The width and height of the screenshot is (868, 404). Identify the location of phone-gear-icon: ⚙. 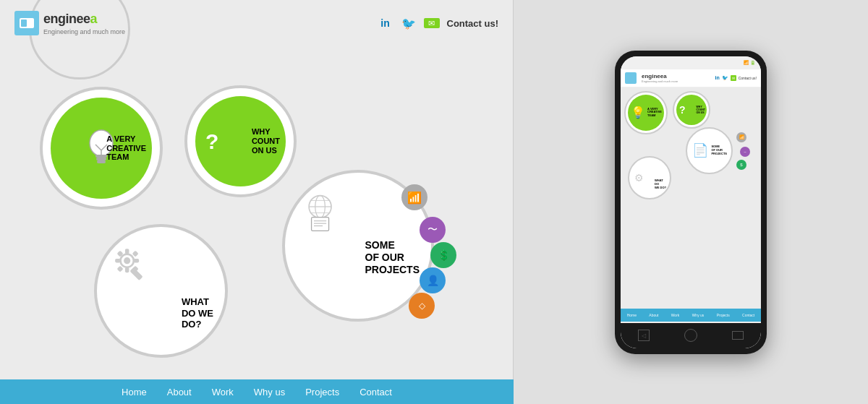
(639, 178).